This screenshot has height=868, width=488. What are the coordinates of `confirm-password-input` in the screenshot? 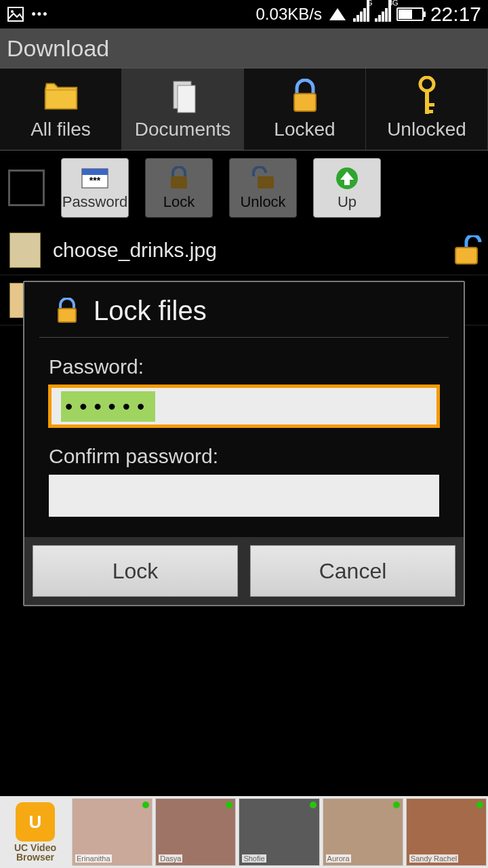 It's located at (244, 496).